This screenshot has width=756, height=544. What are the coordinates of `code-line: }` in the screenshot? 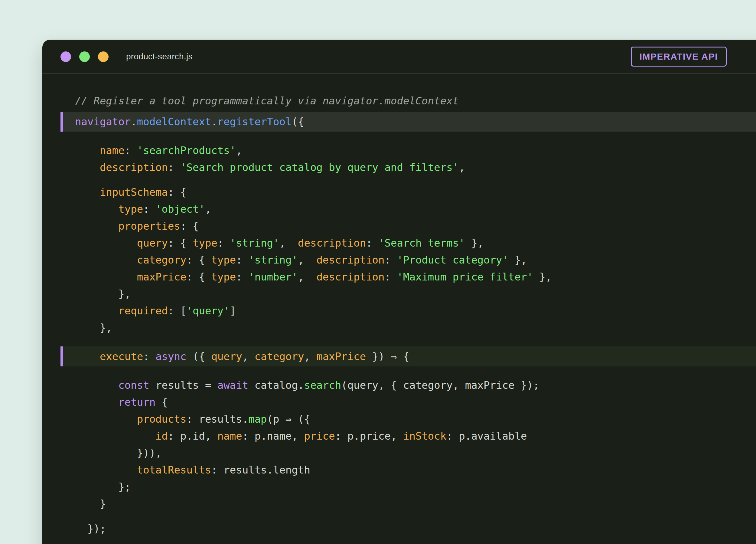 It's located at (399, 504).